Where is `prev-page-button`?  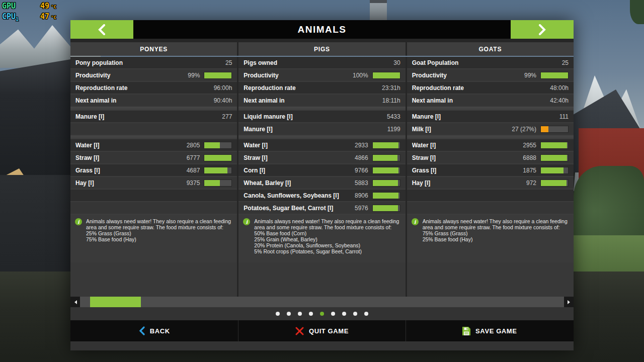 prev-page-button is located at coordinates (102, 29).